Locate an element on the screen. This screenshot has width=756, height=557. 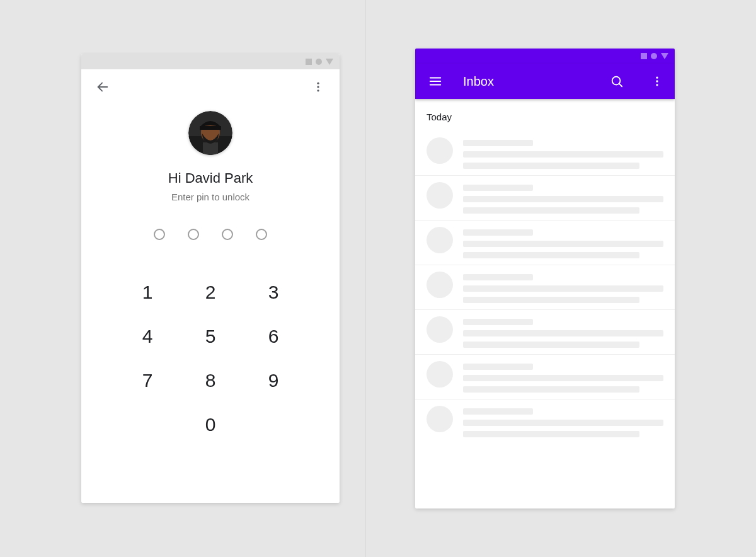
key-empty-right is located at coordinates (273, 425).